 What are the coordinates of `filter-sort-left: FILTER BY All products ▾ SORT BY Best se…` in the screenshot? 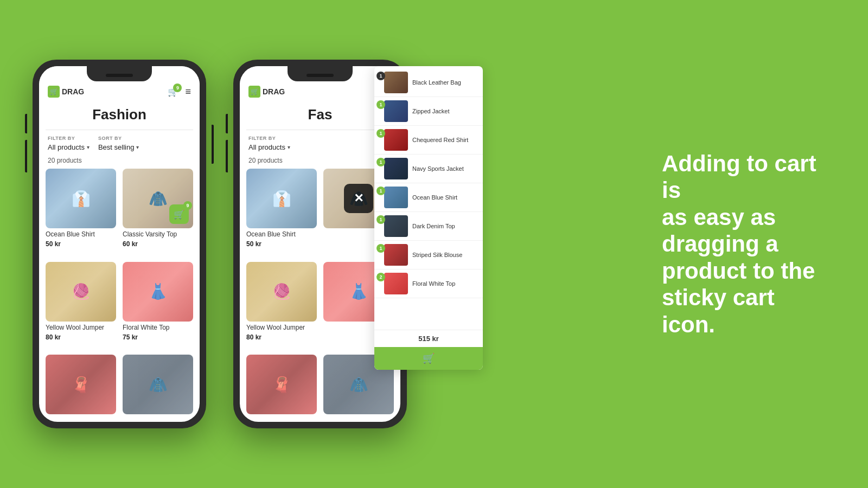 It's located at (119, 142).